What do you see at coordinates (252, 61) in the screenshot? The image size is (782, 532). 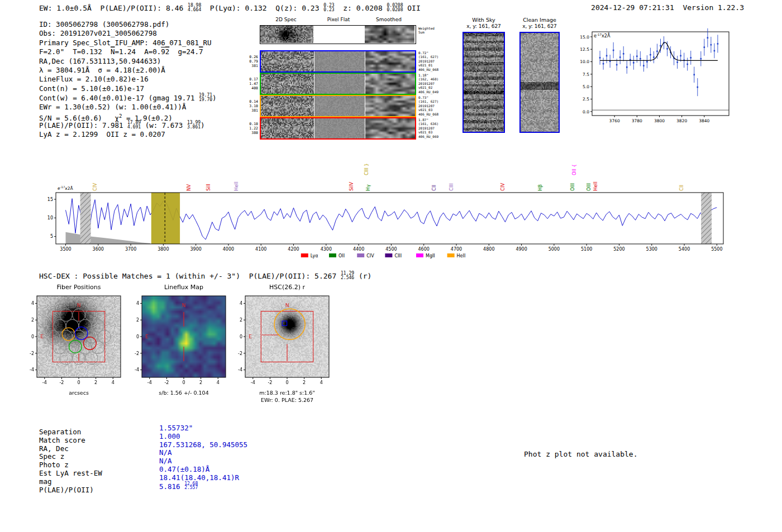 I see `fiber-row-stats: 0.26 0.79 381` at bounding box center [252, 61].